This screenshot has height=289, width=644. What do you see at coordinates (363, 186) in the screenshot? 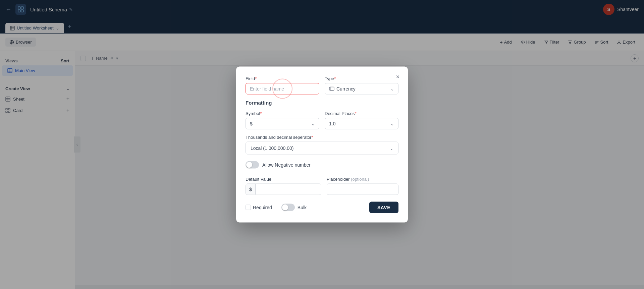
I see `placeholder-col: Placeholder (optional)` at bounding box center [363, 186].